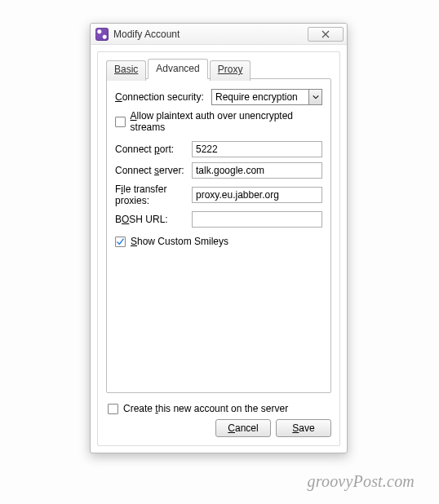 The height and width of the screenshot is (504, 439). I want to click on window-title: Modify Account, so click(208, 34).